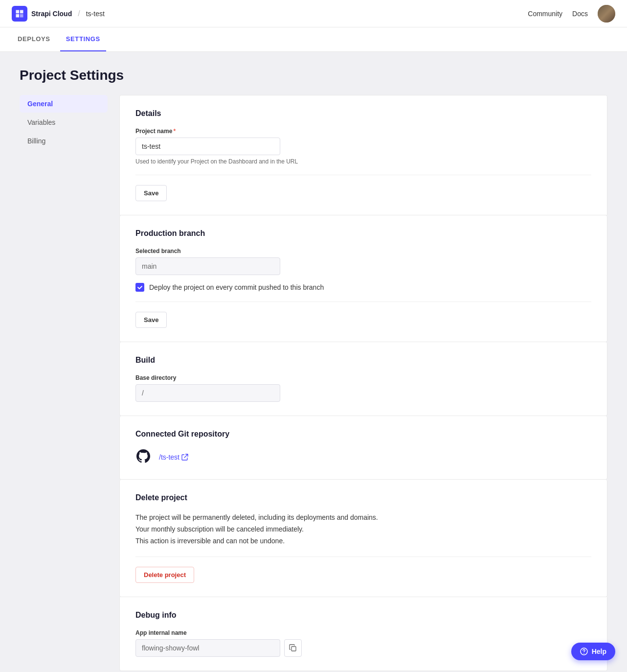  What do you see at coordinates (314, 75) in the screenshot?
I see `page-title: Project Settings` at bounding box center [314, 75].